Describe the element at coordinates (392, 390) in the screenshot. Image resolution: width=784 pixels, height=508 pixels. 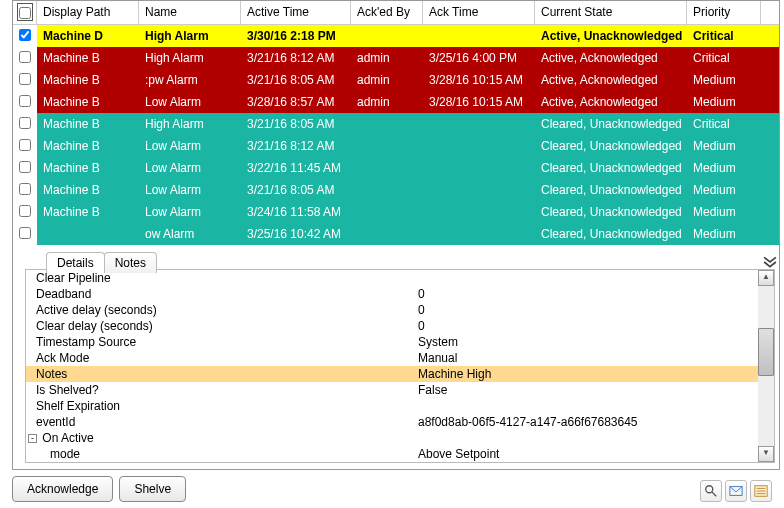
I see `details-row: Is Shelved?False` at that location.